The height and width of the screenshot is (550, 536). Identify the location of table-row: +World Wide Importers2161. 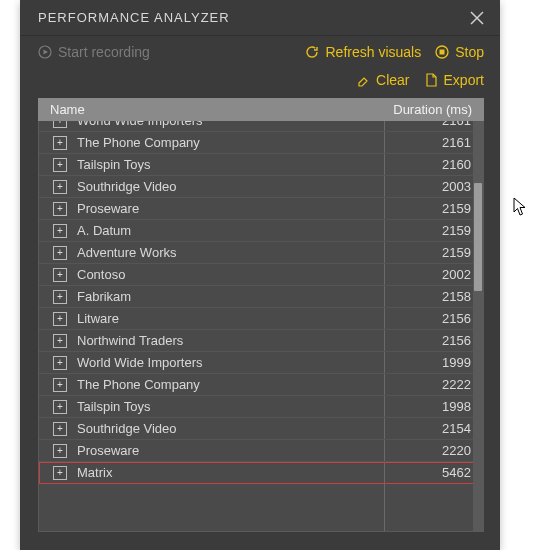
(261, 126).